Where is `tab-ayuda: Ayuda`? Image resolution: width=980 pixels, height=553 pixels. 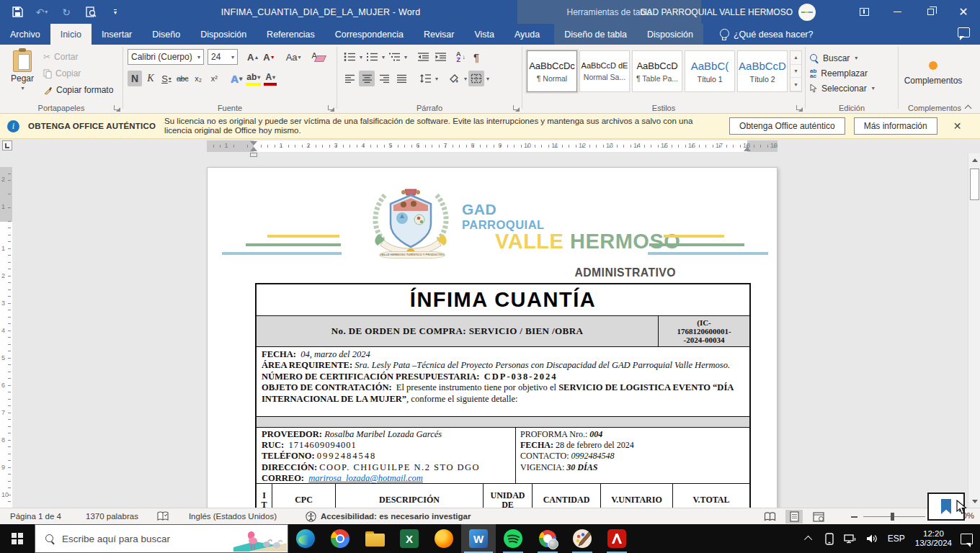 tab-ayuda: Ayuda is located at coordinates (527, 35).